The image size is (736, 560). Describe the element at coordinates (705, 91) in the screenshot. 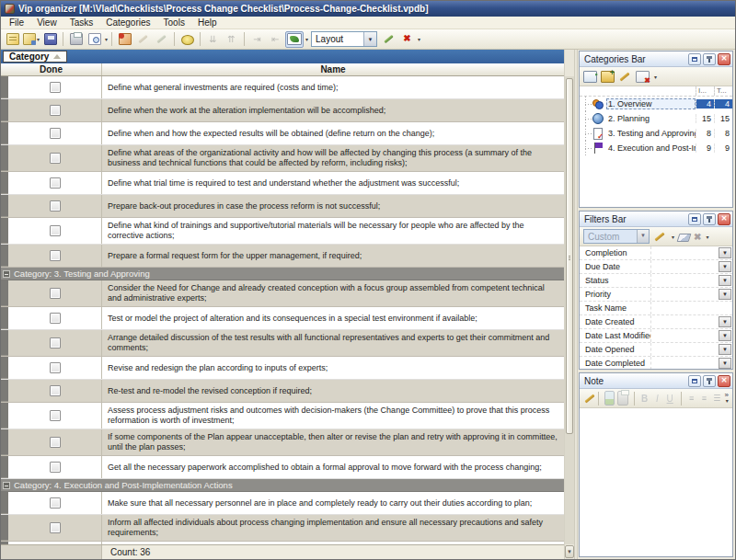

I see `tree-column-1: I...` at that location.